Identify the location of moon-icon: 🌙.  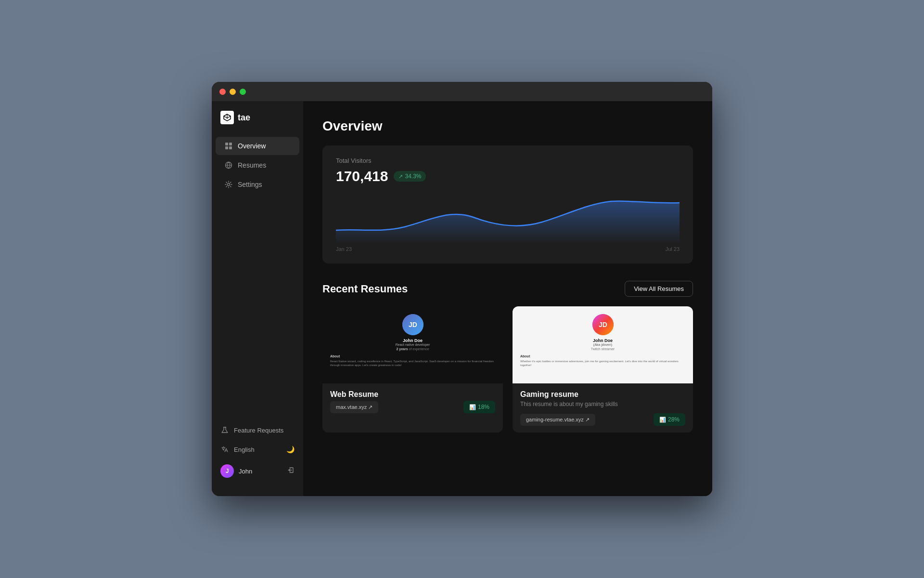
(291, 449).